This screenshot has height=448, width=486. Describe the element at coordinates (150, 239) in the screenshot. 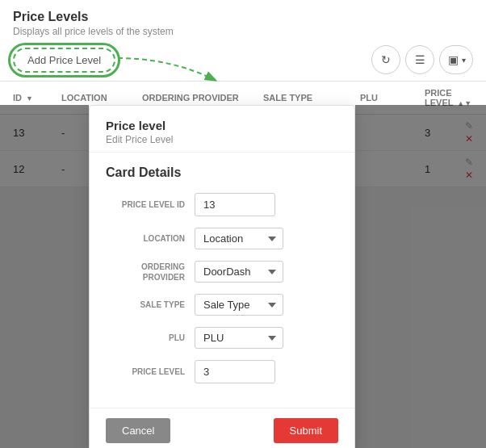

I see `location-label: LOCATION` at that location.